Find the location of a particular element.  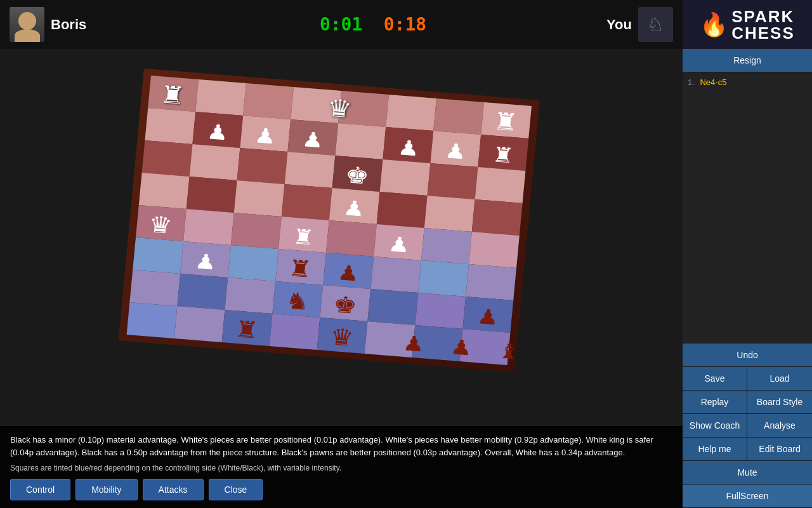

mute-button: Mute is located at coordinates (747, 472).